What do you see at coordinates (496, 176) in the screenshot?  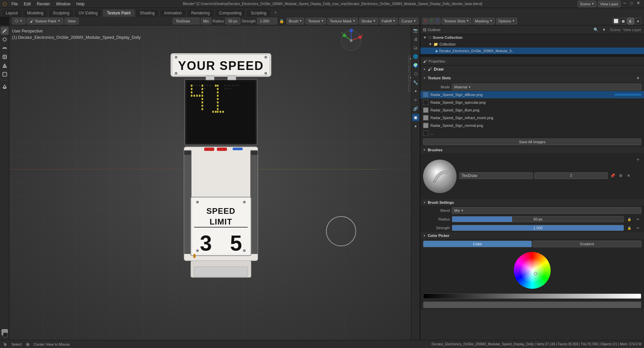 I see `brush-name-display: TexDraw` at bounding box center [496, 176].